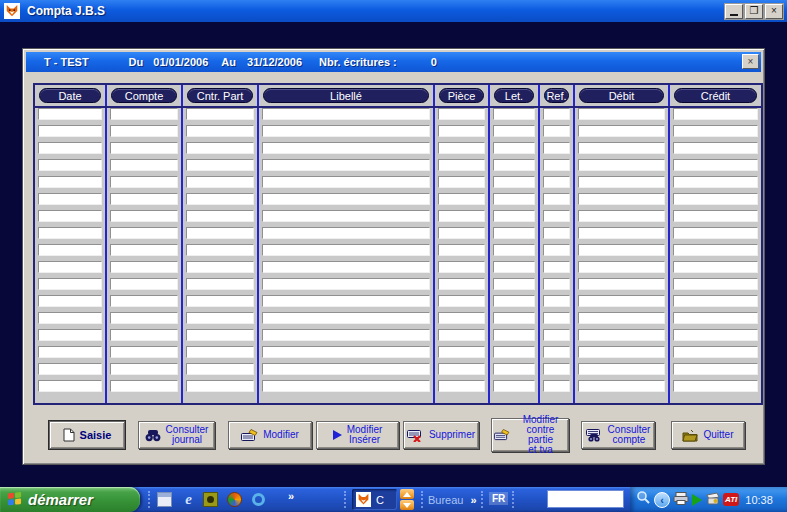  What do you see at coordinates (210, 500) in the screenshot?
I see `image-viewer-icon` at bounding box center [210, 500].